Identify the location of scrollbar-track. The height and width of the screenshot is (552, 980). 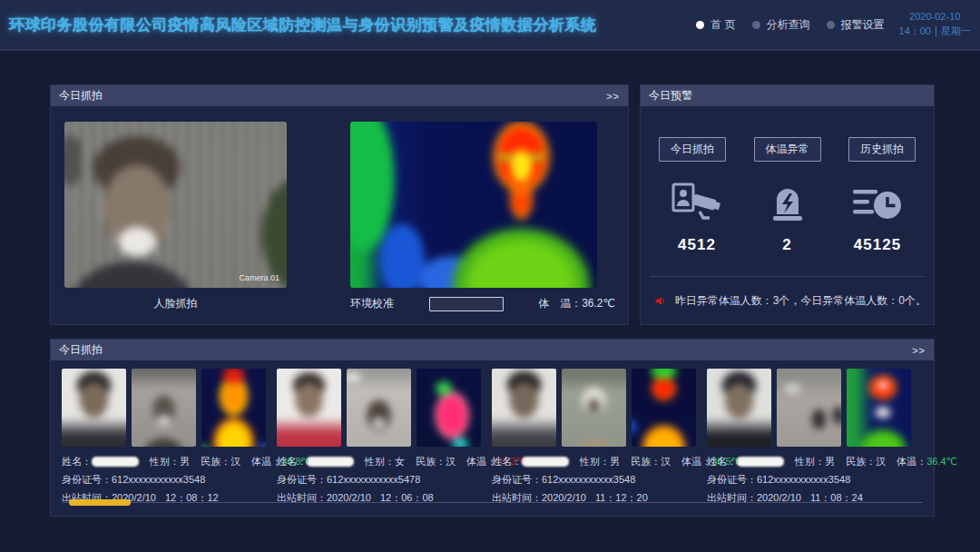
(492, 503).